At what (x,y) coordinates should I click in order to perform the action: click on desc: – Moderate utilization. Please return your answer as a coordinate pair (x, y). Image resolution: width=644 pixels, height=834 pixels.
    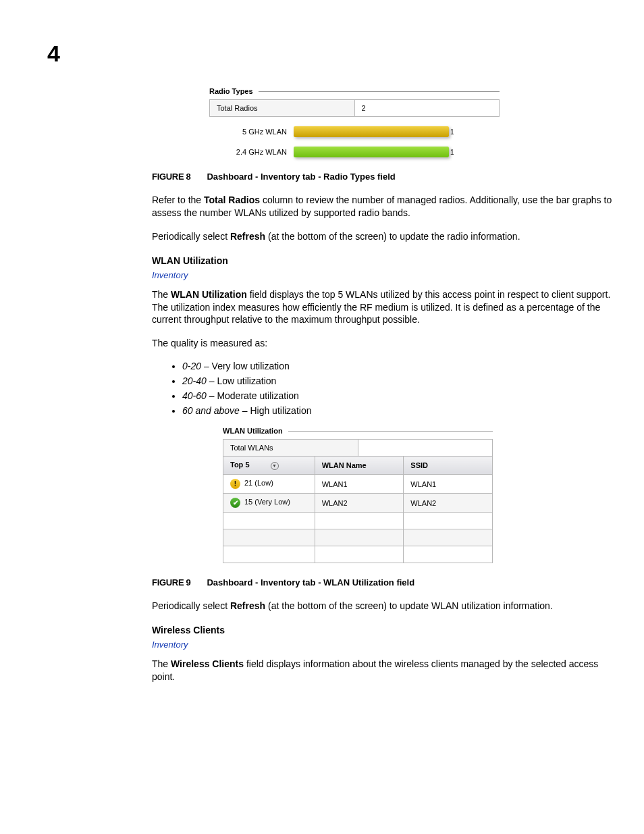
    Looking at the image, I should click on (252, 396).